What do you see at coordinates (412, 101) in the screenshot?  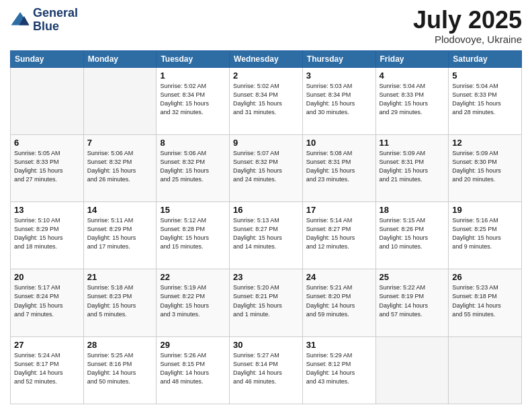 I see `calendar-day-cell: 4Sunrise: 5:04 AM Sunset: 8:33 PM Daylig…` at bounding box center [412, 101].